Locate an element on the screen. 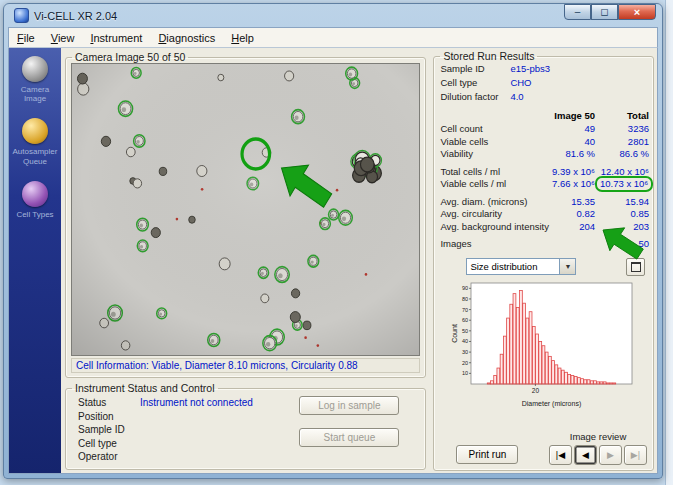 The image size is (673, 485). result-cell-type: Cell type CHO is located at coordinates (544, 83).